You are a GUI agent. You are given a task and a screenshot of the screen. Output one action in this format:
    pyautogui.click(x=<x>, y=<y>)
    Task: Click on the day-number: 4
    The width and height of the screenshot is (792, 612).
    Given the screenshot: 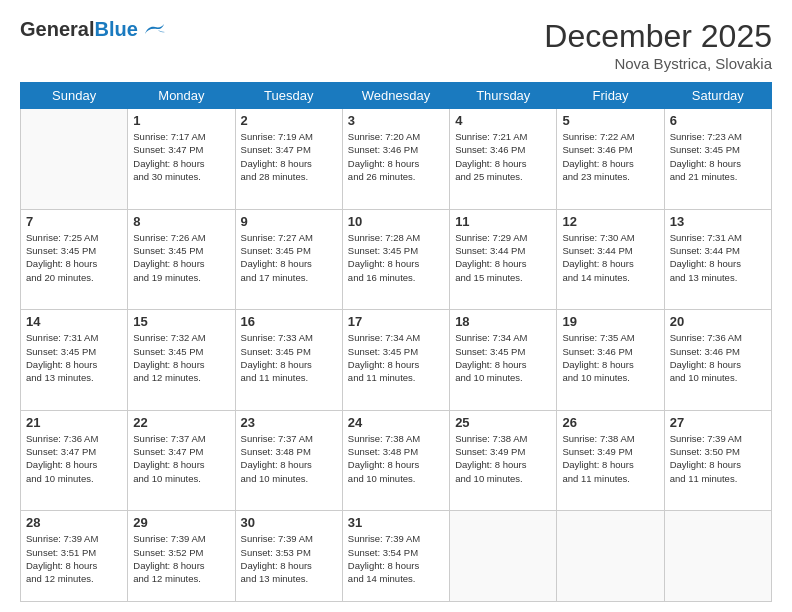 What is the action you would take?
    pyautogui.click(x=503, y=120)
    